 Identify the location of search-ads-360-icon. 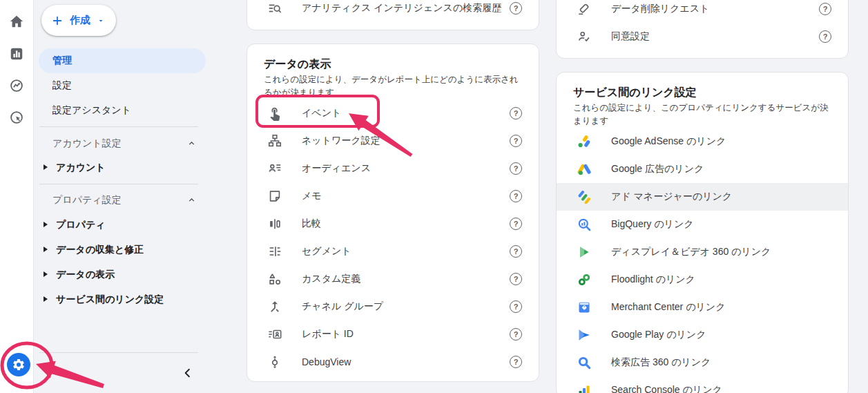
(584, 363).